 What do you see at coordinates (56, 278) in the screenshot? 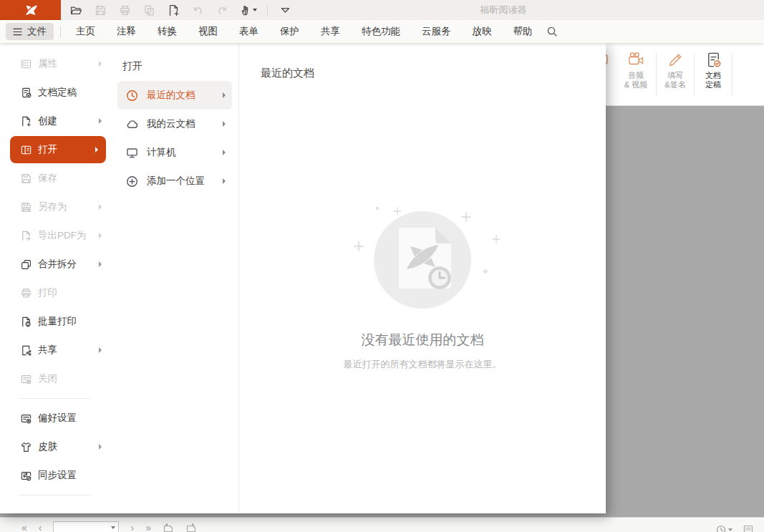
I see `file-menu-sidebar: 属性 文档定稿 创建 打开 保存` at bounding box center [56, 278].